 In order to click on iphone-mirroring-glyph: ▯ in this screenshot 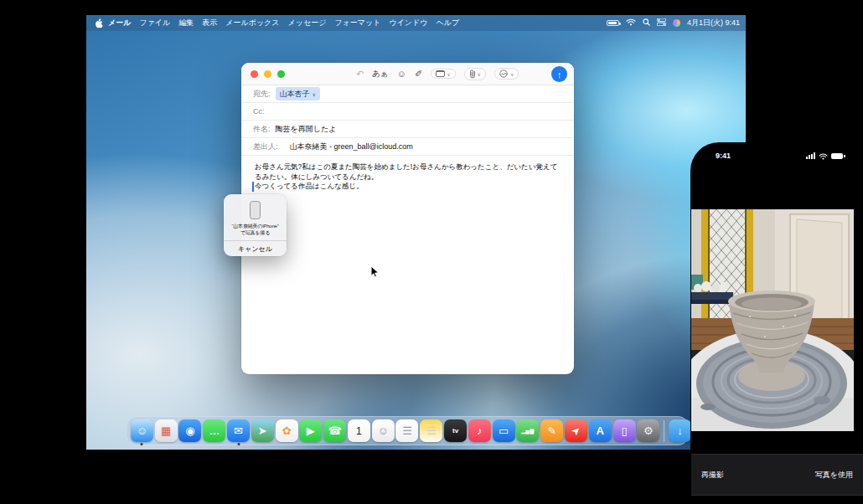, I will do `click(623, 430)`.